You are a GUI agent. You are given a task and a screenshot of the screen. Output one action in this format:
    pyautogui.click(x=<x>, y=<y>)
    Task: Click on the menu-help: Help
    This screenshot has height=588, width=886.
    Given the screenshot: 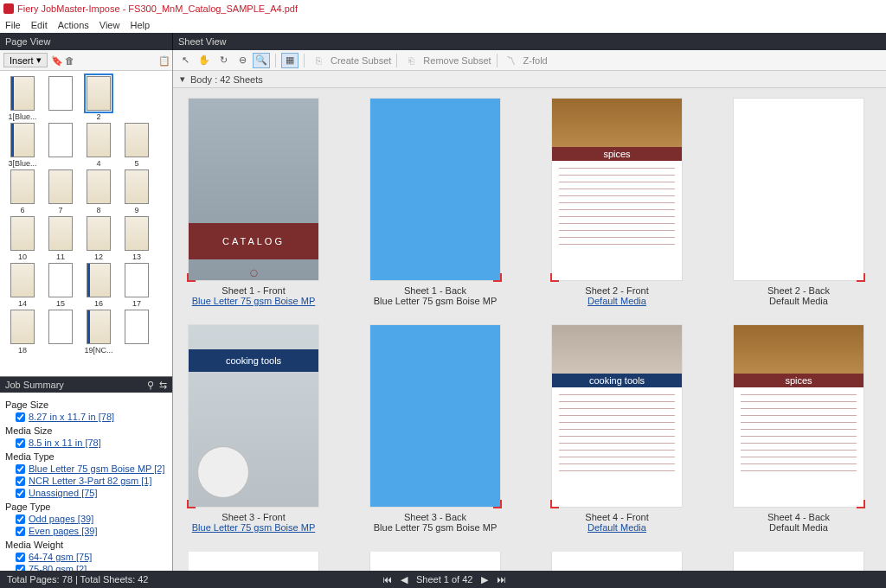 What is the action you would take?
    pyautogui.click(x=140, y=25)
    